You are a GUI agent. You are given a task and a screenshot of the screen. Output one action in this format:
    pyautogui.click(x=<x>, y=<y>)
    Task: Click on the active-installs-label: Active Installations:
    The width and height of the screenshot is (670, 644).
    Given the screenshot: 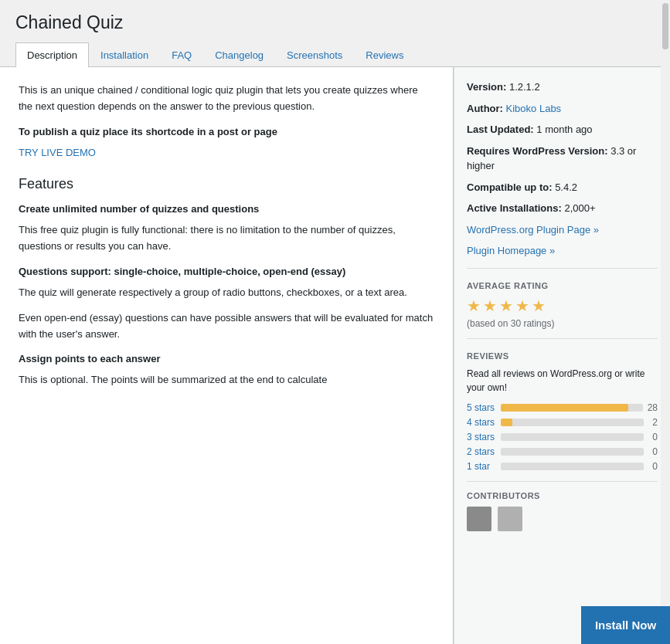 What is the action you would take?
    pyautogui.click(x=515, y=208)
    